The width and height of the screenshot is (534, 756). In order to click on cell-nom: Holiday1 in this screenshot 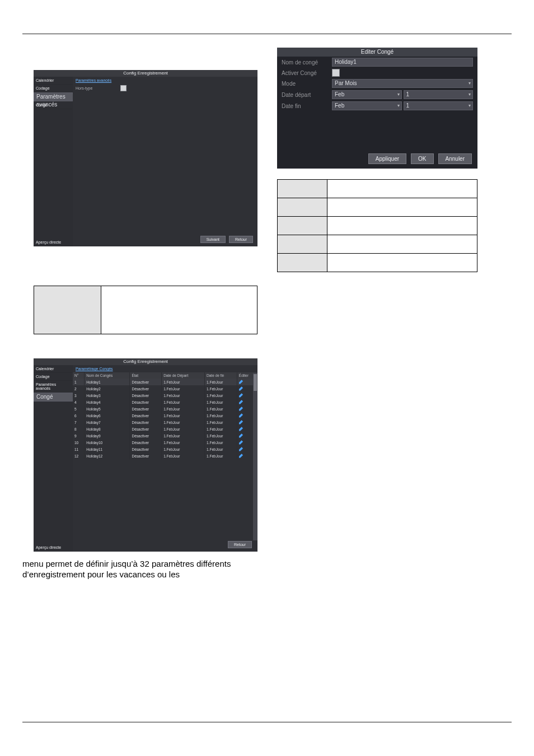, I will do `click(107, 382)`.